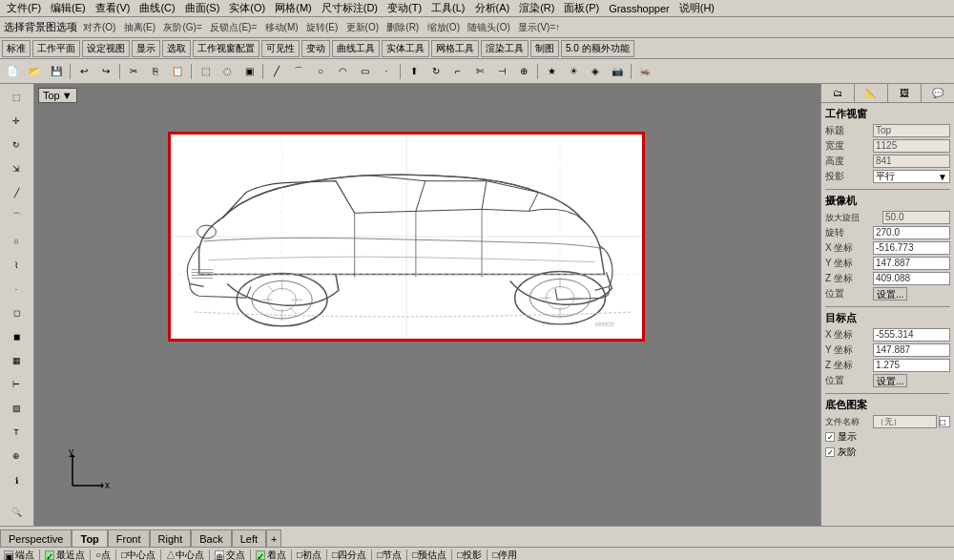 This screenshot has width=954, height=560. I want to click on rotate-btn: ↻, so click(16, 145).